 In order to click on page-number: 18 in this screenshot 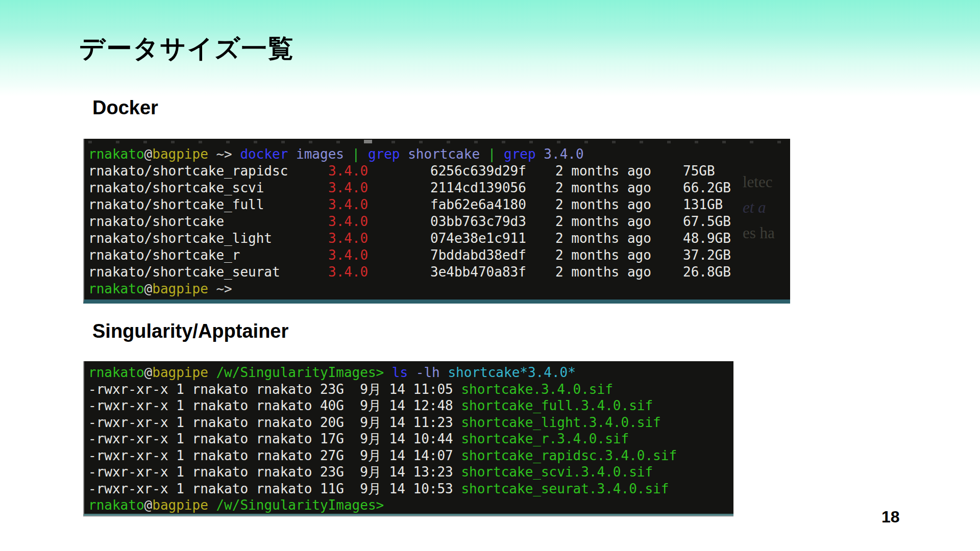, I will do `click(891, 517)`.